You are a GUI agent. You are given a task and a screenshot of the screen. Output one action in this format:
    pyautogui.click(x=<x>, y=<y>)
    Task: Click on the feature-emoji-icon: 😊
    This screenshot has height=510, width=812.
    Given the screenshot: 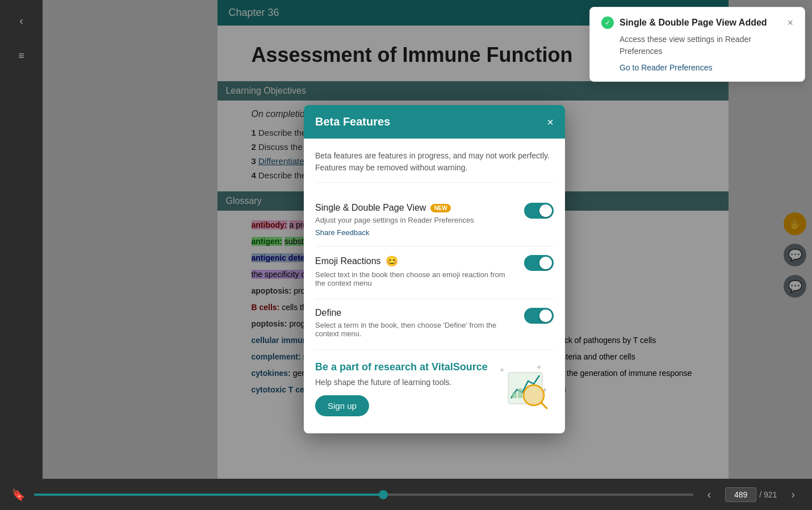 What is the action you would take?
    pyautogui.click(x=392, y=261)
    